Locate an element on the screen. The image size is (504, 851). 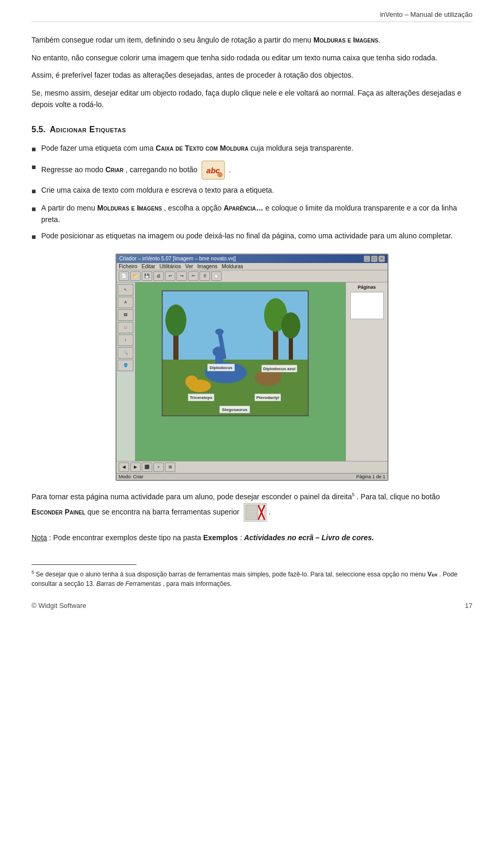
para-screenshot-after: . Para tal, clique no botão is located at coordinates (398, 497).